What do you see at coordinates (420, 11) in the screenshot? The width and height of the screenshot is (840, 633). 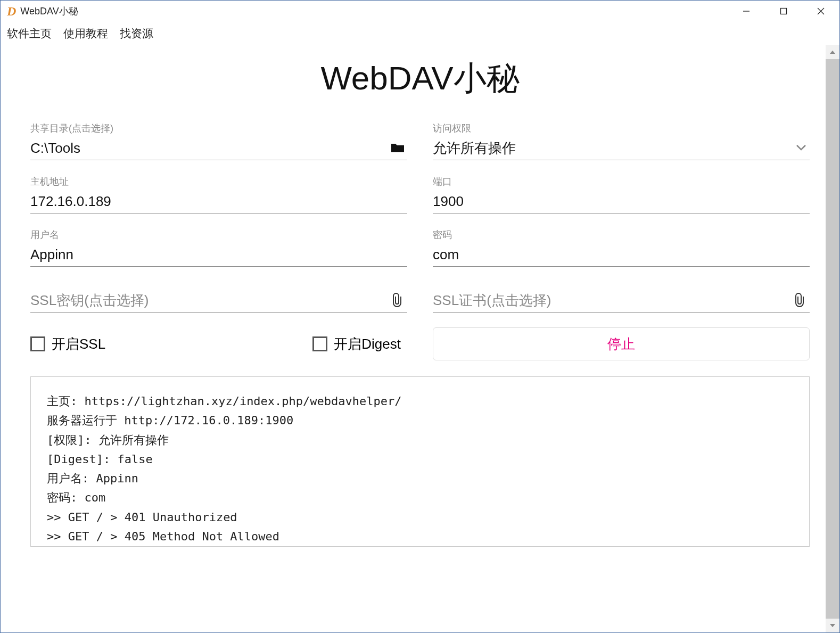 I see `titlebar: D WebDAV小秘` at bounding box center [420, 11].